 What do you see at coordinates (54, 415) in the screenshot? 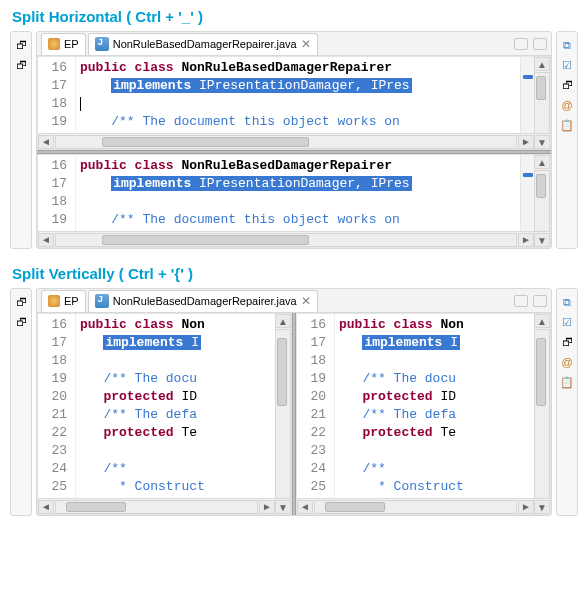
I see `line-number: 21` at bounding box center [54, 415].